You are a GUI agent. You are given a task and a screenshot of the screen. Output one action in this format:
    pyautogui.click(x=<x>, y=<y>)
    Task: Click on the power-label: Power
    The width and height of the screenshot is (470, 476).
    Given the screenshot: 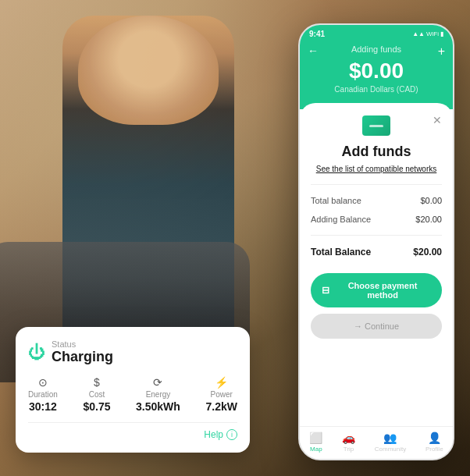 What is the action you would take?
    pyautogui.click(x=222, y=395)
    